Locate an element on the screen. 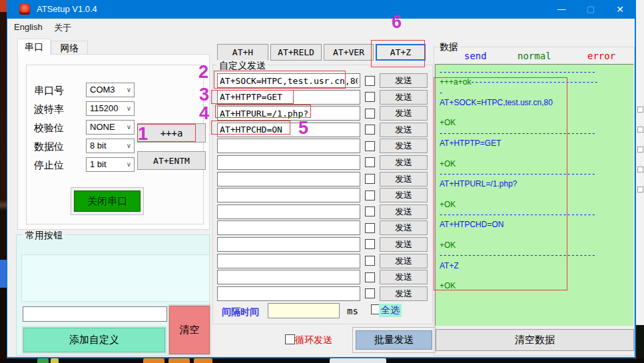  tab-serial-port: 串口 is located at coordinates (34, 47).